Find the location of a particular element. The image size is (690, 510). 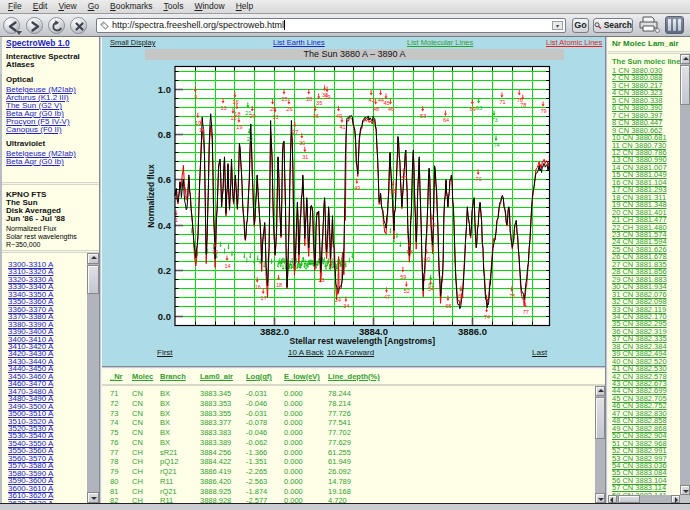

line-number-label: 73 is located at coordinates (494, 120).